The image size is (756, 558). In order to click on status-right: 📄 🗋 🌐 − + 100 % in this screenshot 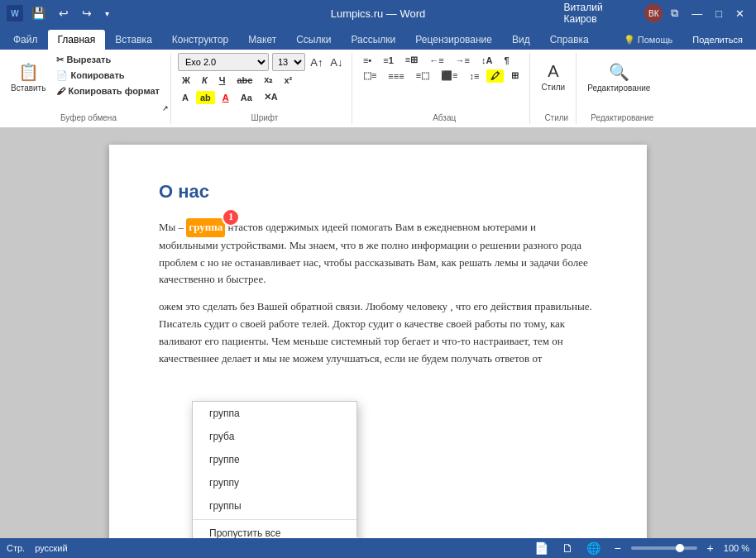, I will do `click(640, 548)`.